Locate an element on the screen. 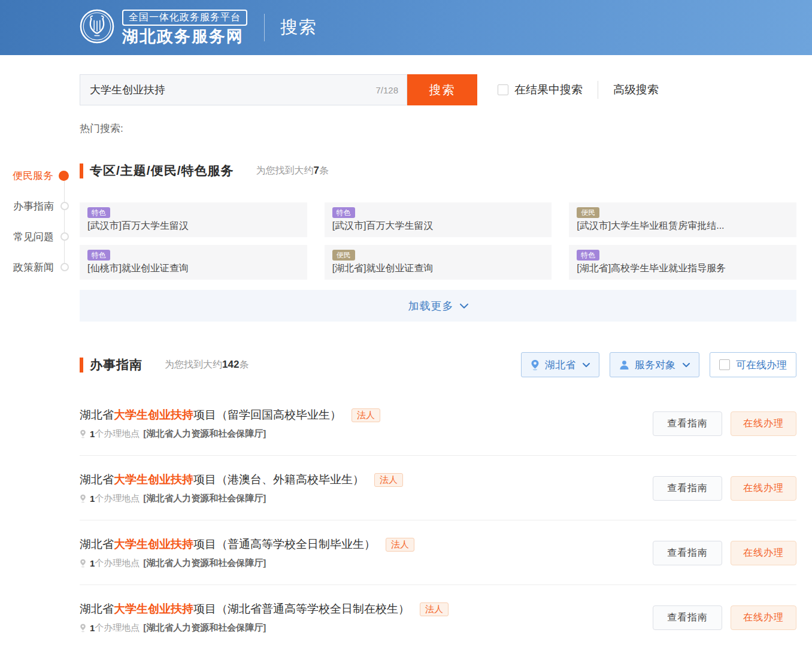 Image resolution: width=812 pixels, height=645 pixels. site-header: 全国一体化政务服务平台 湖北政务服务网 搜索 is located at coordinates (406, 28).